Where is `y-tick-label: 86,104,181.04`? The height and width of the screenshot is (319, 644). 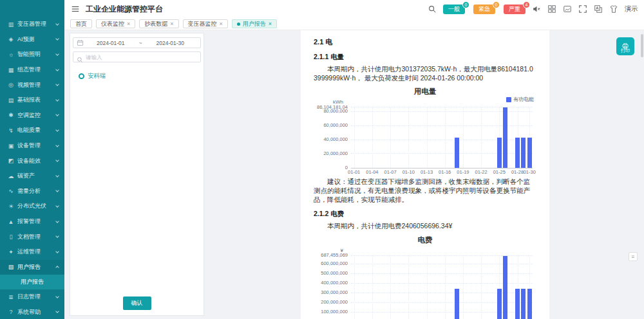 y-tick-label: 86,104,181.04 is located at coordinates (327, 107).